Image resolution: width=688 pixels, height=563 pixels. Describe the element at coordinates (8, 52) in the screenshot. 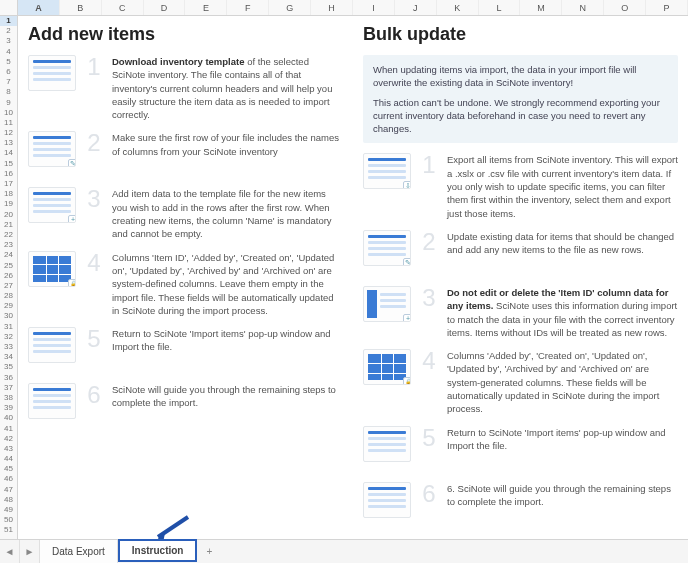

I see `row-number: 4` at that location.